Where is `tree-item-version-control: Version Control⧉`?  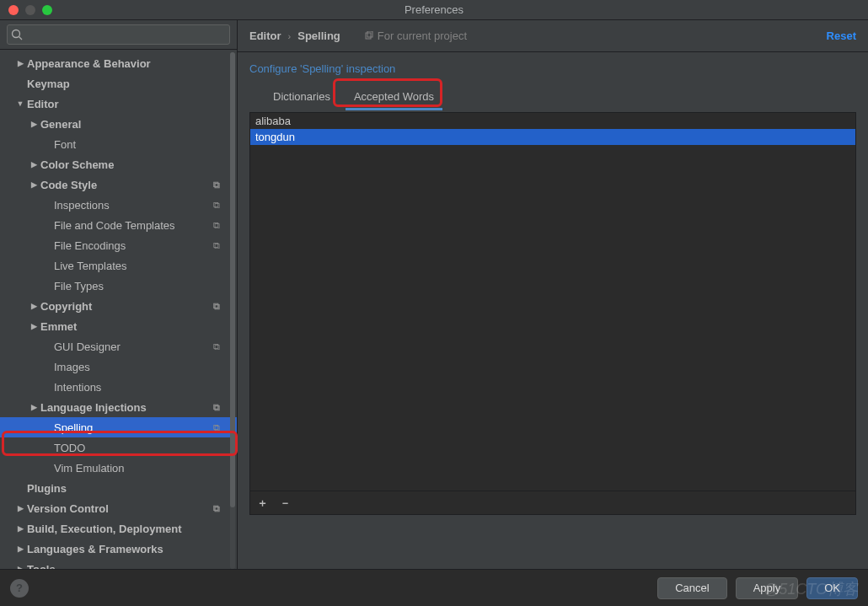
tree-item-version-control: Version Control⧉ is located at coordinates (118, 508).